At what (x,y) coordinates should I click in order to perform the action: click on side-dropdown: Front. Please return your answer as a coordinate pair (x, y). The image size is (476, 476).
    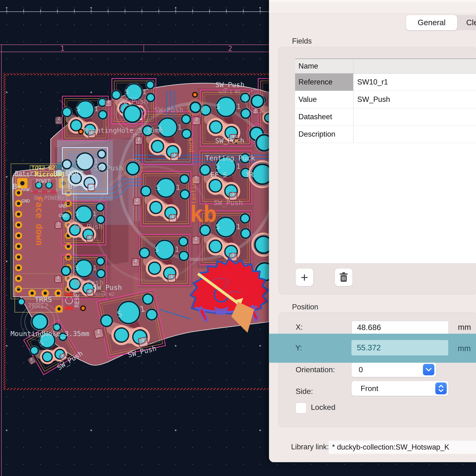
    Looking at the image, I should click on (400, 388).